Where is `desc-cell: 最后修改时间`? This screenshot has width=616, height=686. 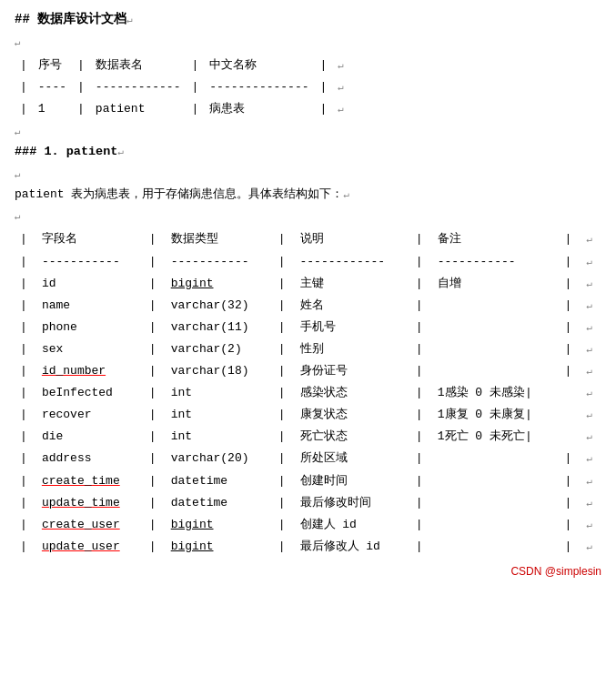
desc-cell: 最后修改时间 is located at coordinates (353, 503).